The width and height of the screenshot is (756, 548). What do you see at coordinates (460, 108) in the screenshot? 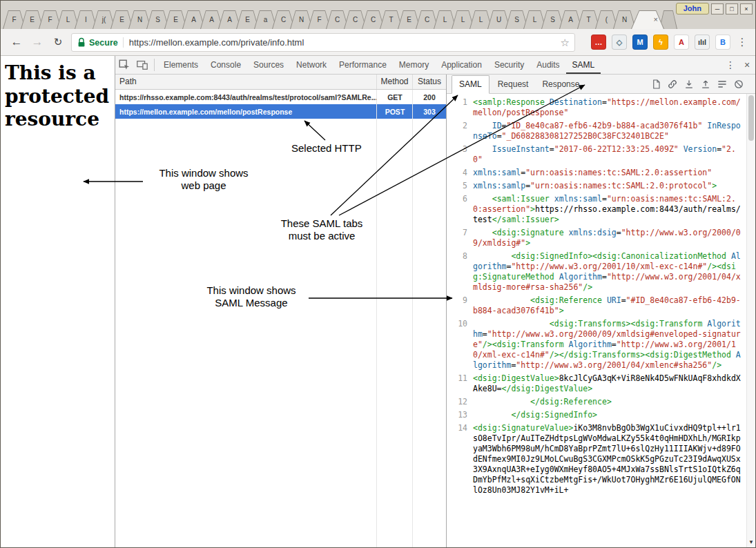
I see `xml-line-number: 1` at bounding box center [460, 108].